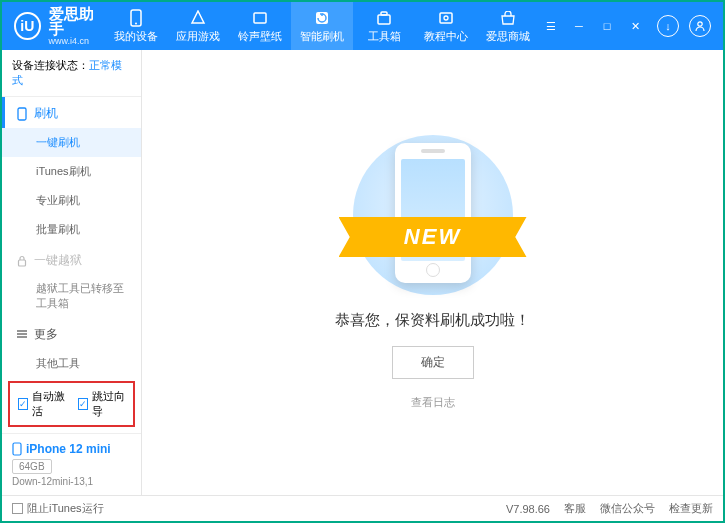 The width and height of the screenshot is (725, 523). What do you see at coordinates (72, 404) in the screenshot?
I see `options-highlighted: ✓ 自动激活 ✓ 跳过向导` at bounding box center [72, 404].